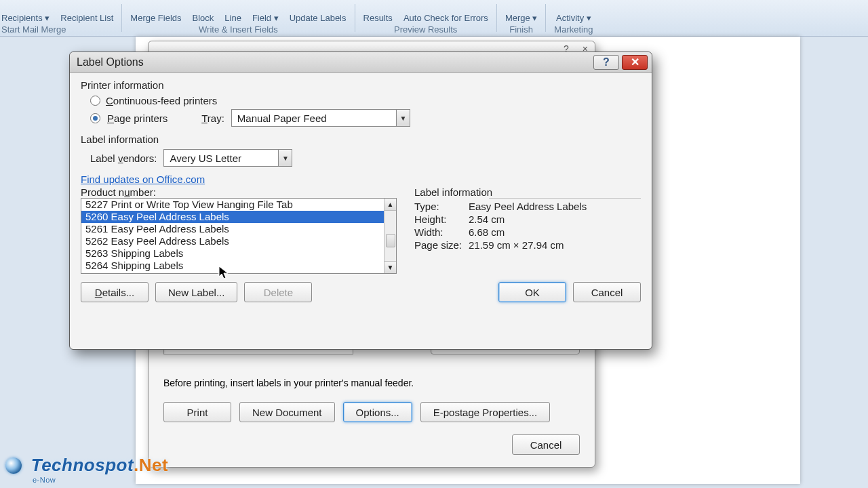  Describe the element at coordinates (378, 412) in the screenshot. I see `options-button: Options...` at that location.